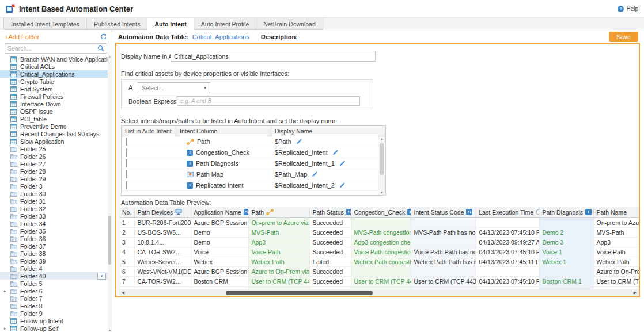 The height and width of the screenshot is (332, 644). Describe the element at coordinates (281, 281) in the screenshot. I see `path-link: User to CRM (TCP 443)` at that location.